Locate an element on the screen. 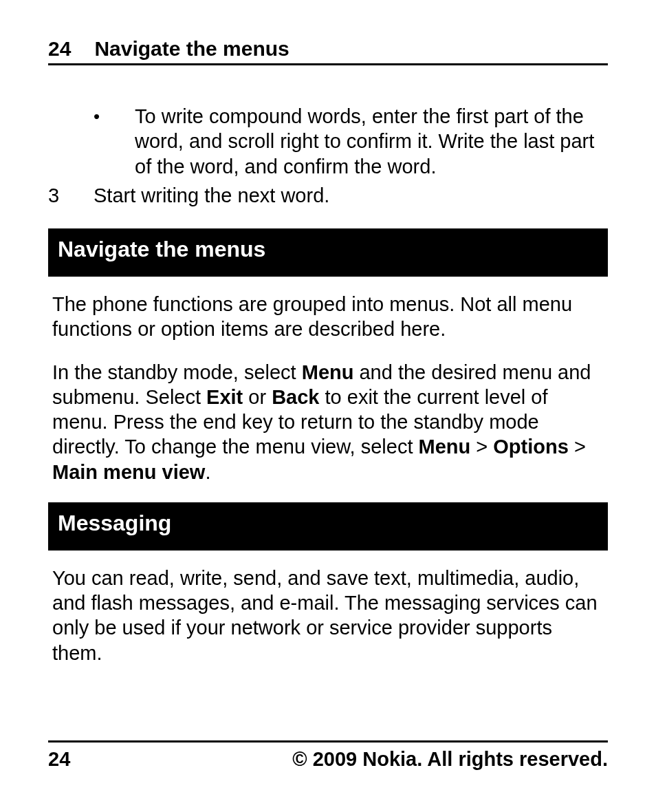  navigate-paragraph-1: The phone functions are grouped into men… is located at coordinates (328, 317).